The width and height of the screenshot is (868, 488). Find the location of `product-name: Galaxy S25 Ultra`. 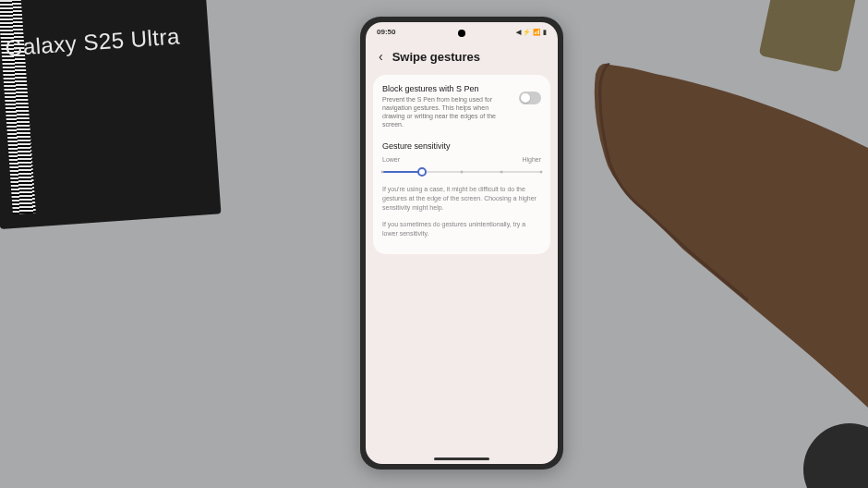

product-name: Galaxy S25 Ultra is located at coordinates (92, 43).